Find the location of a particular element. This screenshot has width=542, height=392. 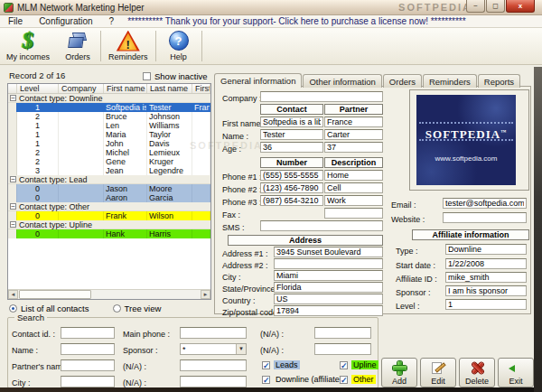

menu-help: ? is located at coordinates (112, 22).